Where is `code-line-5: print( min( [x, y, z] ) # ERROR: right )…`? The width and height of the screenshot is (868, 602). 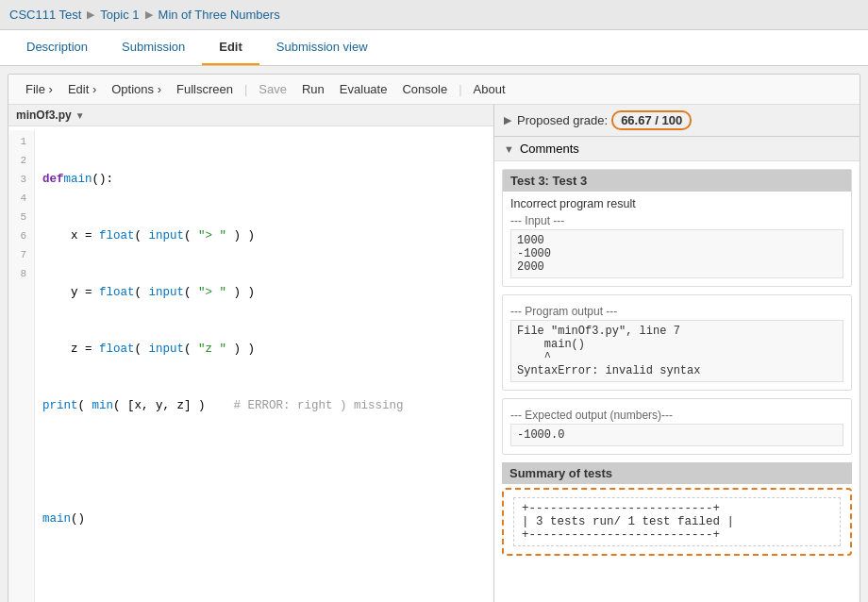 code-line-5: print( min( [x, y, z] ) # ERROR: right )… is located at coordinates (268, 406).